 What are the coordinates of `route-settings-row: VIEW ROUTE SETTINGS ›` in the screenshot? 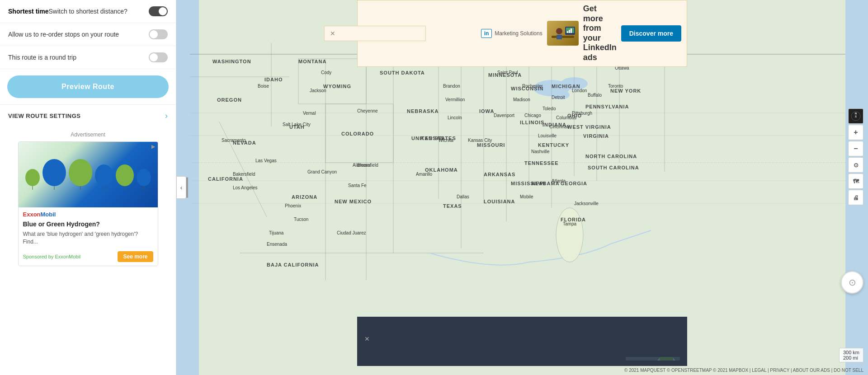 It's located at (88, 116).